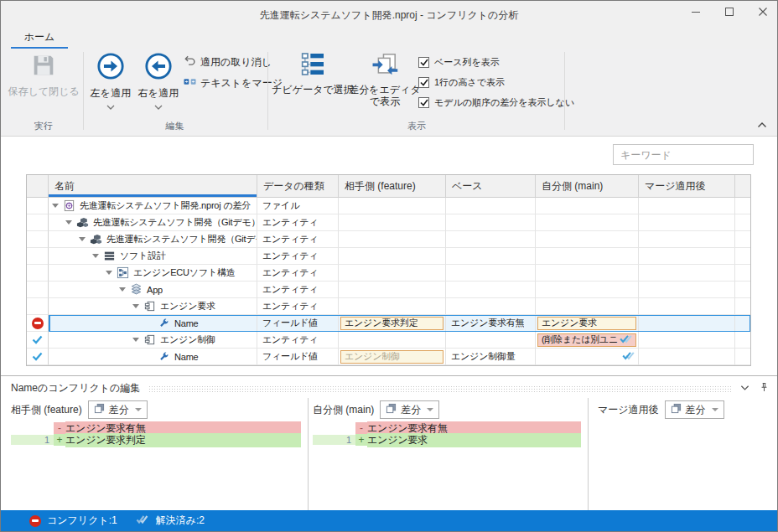  Describe the element at coordinates (392, 186) in the screenshot. I see `column-header-feature: 相手側 (feature)` at that location.